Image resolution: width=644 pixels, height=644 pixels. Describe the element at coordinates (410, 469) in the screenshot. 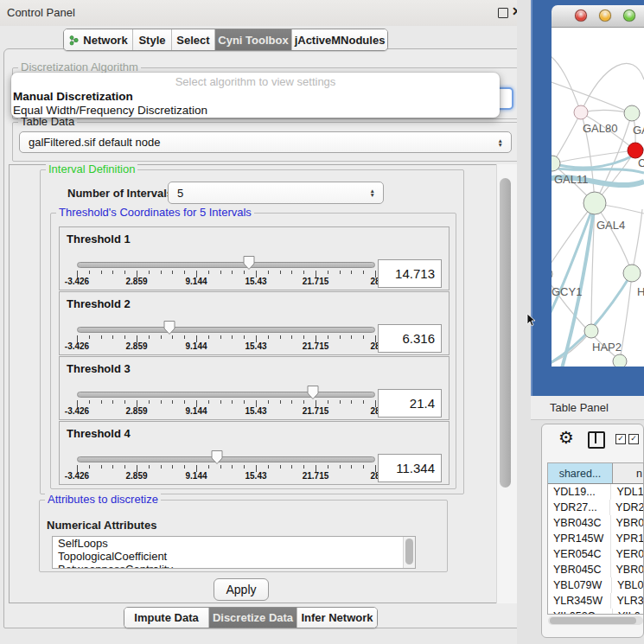

I see `threshold-value-field: 11.344` at that location.